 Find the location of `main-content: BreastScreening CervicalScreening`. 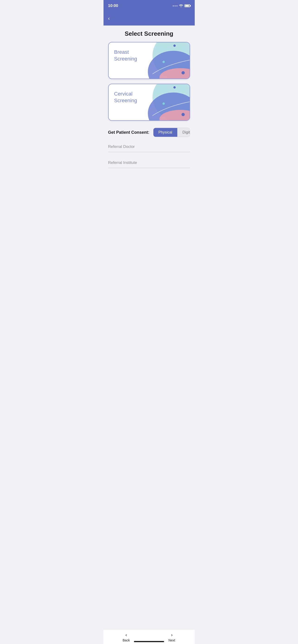

main-content: BreastScreening CervicalScreening is located at coordinates (149, 118).